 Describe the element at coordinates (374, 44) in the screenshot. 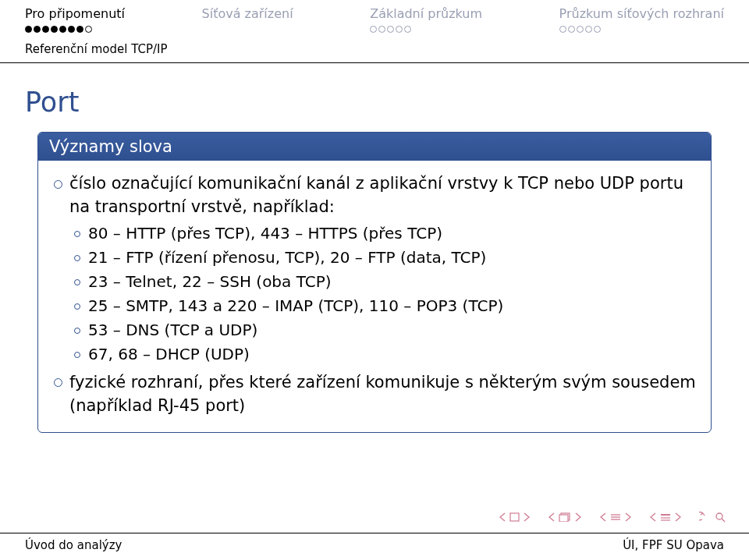

I see `nav-subsection: Referenční model TCP/IP` at that location.